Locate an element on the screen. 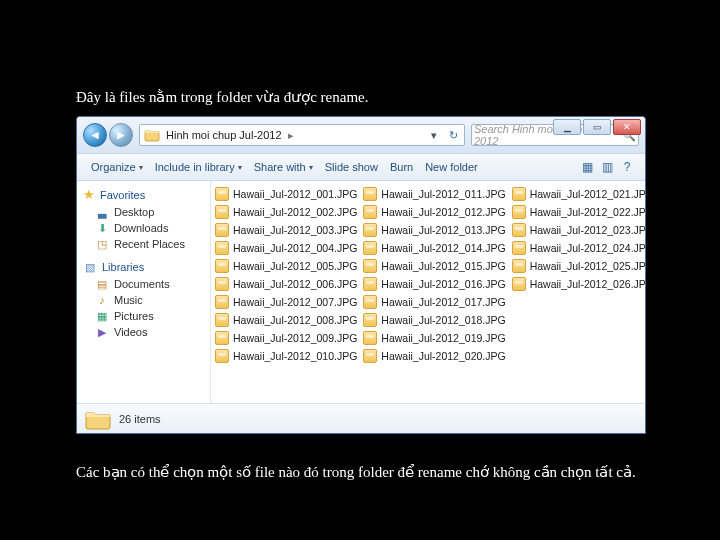 Image resolution: width=720 pixels, height=540 pixels. file-item: Hawaii_Jul-2012_022.JPG is located at coordinates (578, 212).